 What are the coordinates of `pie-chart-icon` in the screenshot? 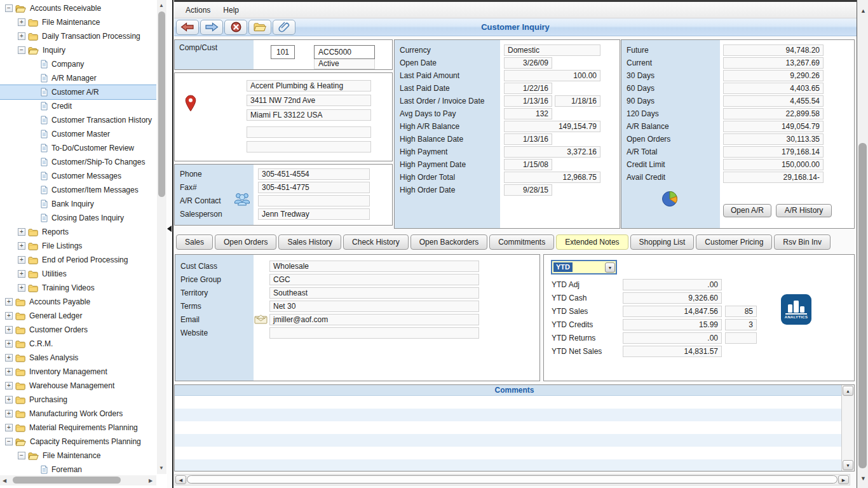 It's located at (670, 199).